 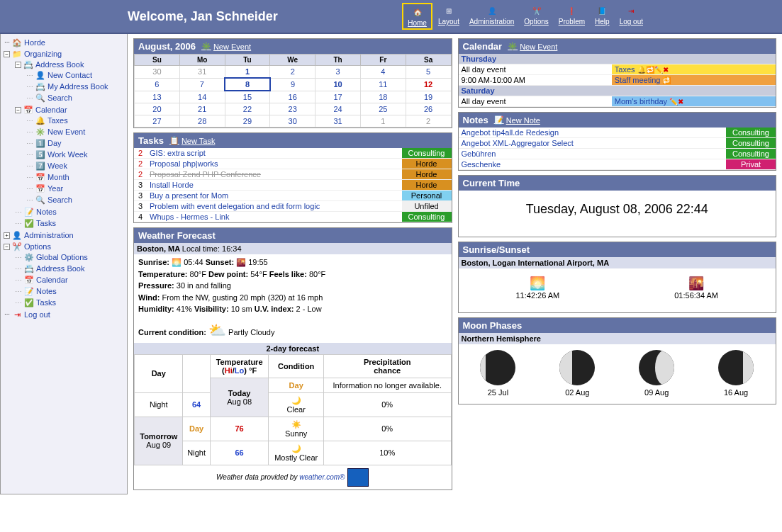 What do you see at coordinates (76, 86) in the screenshot?
I see `tree-myaddressbook: ⋯📇My Address Book` at bounding box center [76, 86].